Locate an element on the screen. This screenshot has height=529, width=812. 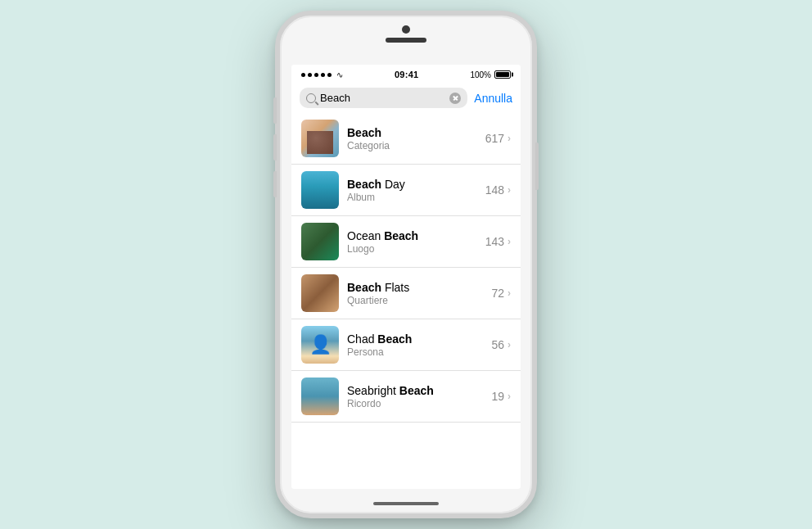
status-time: 09:41 is located at coordinates (407, 75).